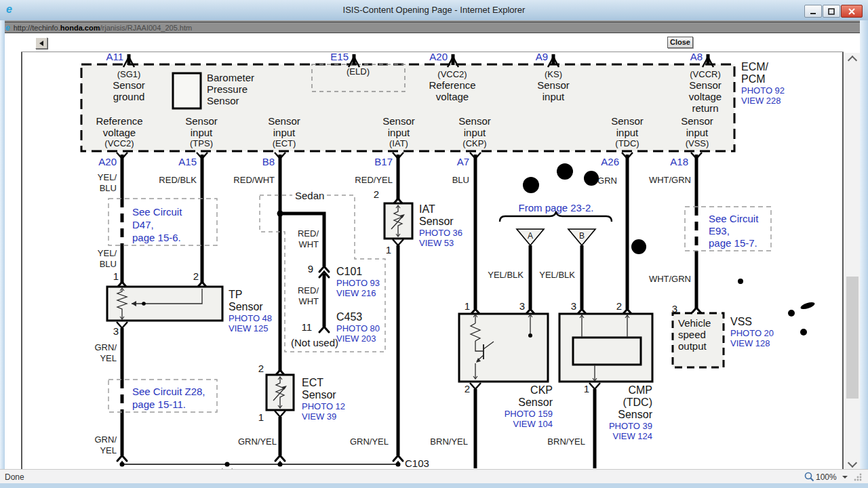 This screenshot has height=488, width=868. Describe the element at coordinates (831, 12) in the screenshot. I see `maximize-icon` at that location.